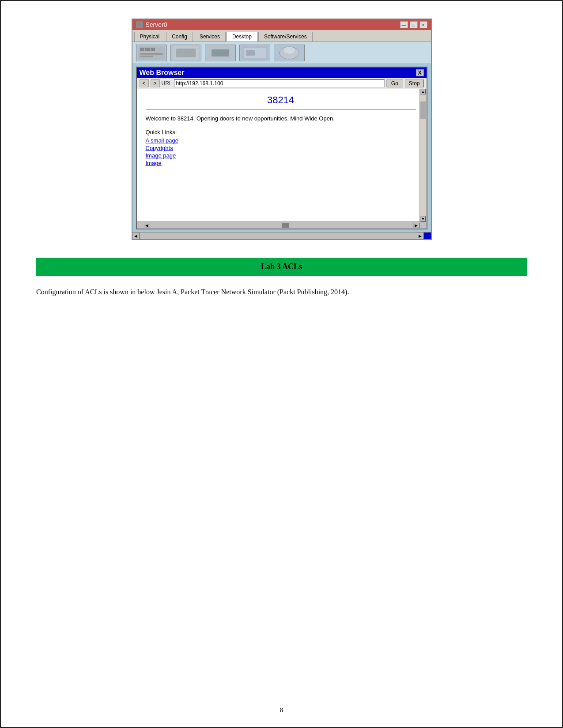 The image size is (563, 728). Describe the element at coordinates (281, 140) in the screenshot. I see `link-item-1: A small page` at that location.